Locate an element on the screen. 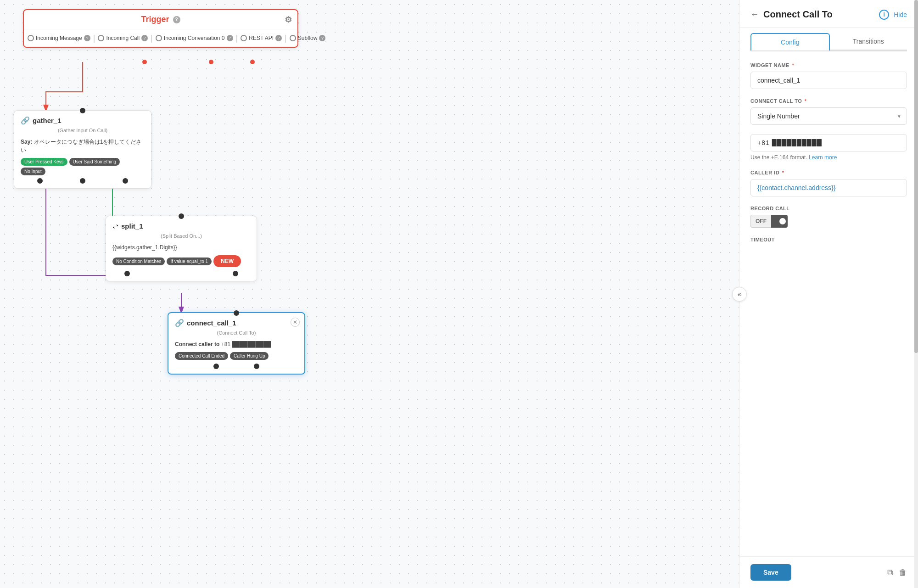 The height and width of the screenshot is (588, 918). tab-transitions: Transitions is located at coordinates (868, 42).